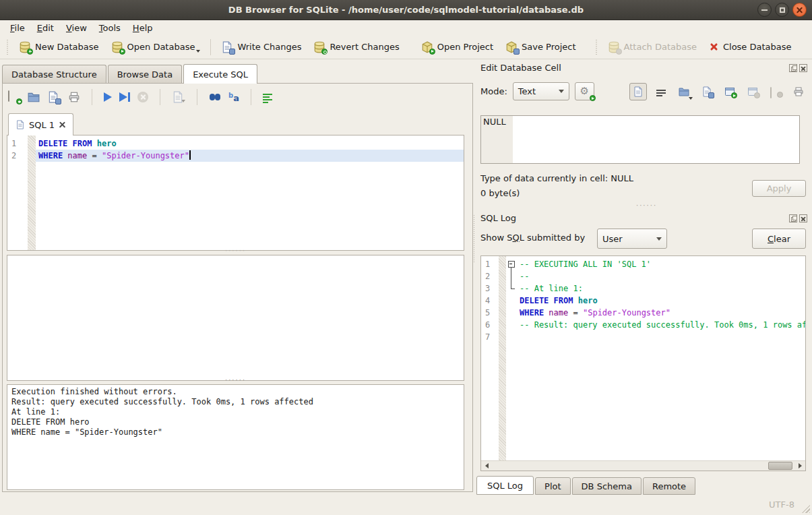  What do you see at coordinates (74, 97) in the screenshot?
I see `print-icon` at bounding box center [74, 97].